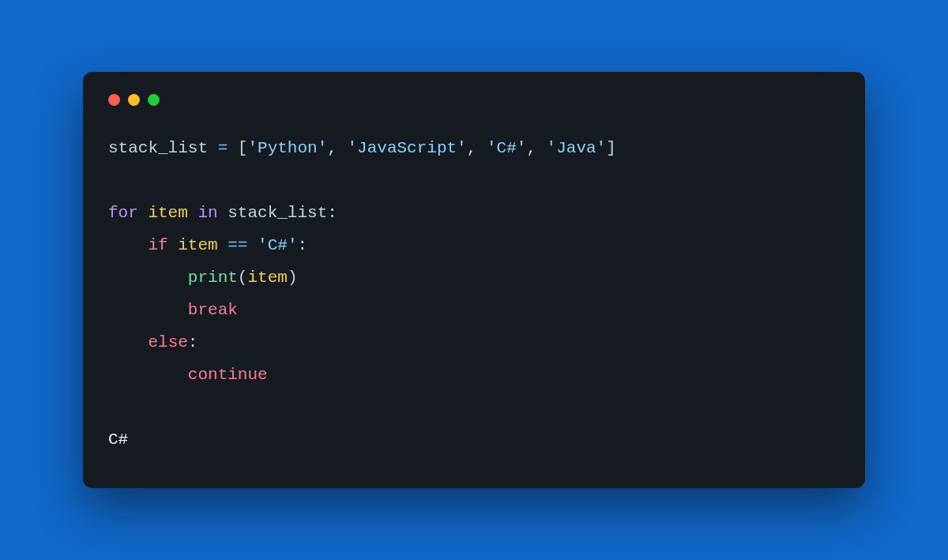 The height and width of the screenshot is (560, 948). Describe the element at coordinates (288, 148) in the screenshot. I see `code-token: 'Python'` at that location.